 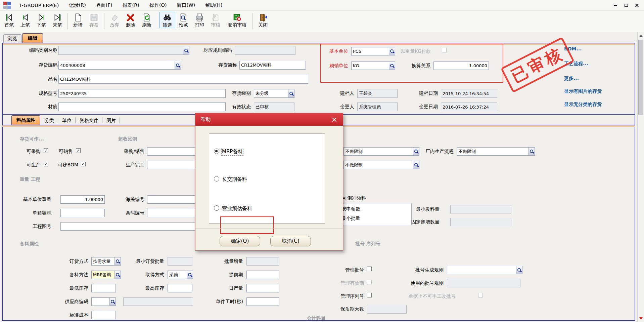 What do you see at coordinates (183, 20) in the screenshot?
I see `preview-button: 预览` at bounding box center [183, 20].